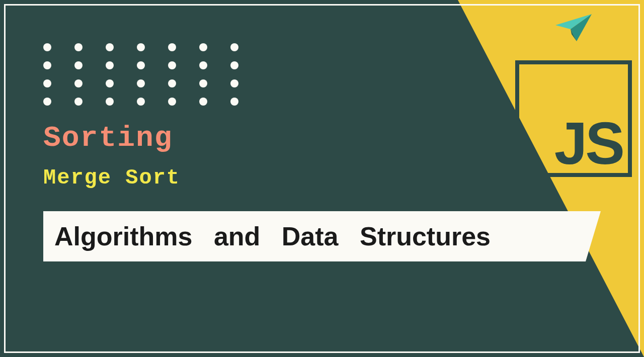  I want to click on title-secondary: Merge Sort, so click(112, 178).